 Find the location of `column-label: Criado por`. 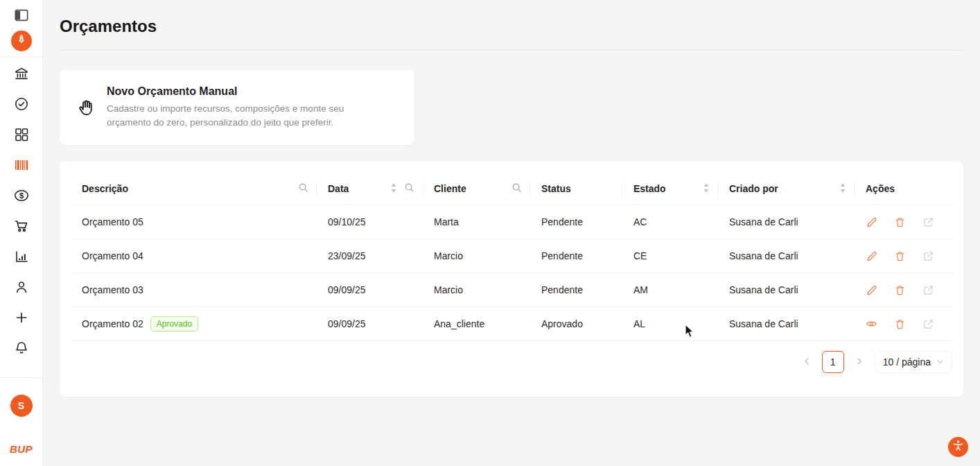

column-label: Criado por is located at coordinates (754, 189).